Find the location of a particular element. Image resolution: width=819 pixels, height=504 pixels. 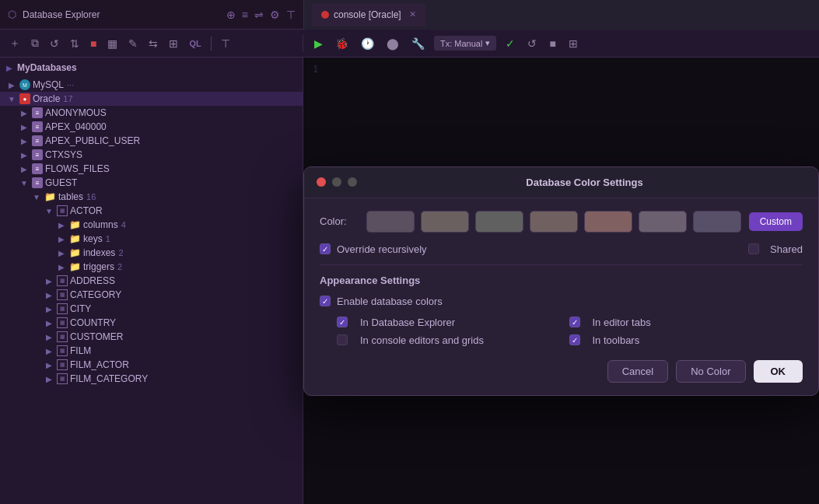

ql-icon: QL is located at coordinates (194, 44).